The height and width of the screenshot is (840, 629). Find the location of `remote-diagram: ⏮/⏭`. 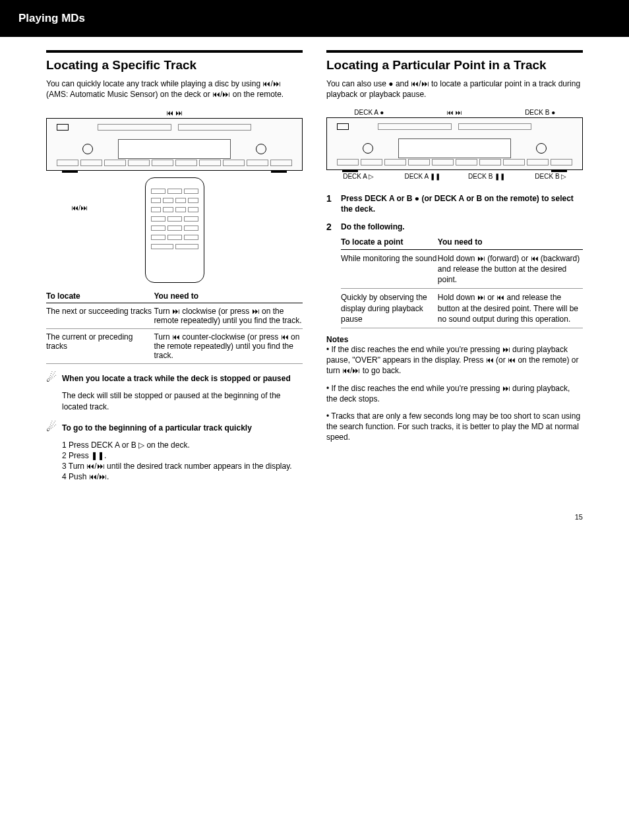

remote-diagram: ⏮/⏭ is located at coordinates (174, 230).